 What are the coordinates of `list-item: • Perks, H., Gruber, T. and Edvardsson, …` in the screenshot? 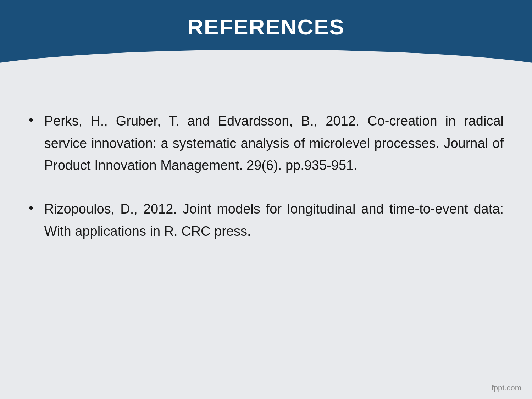 It's located at (266, 143).